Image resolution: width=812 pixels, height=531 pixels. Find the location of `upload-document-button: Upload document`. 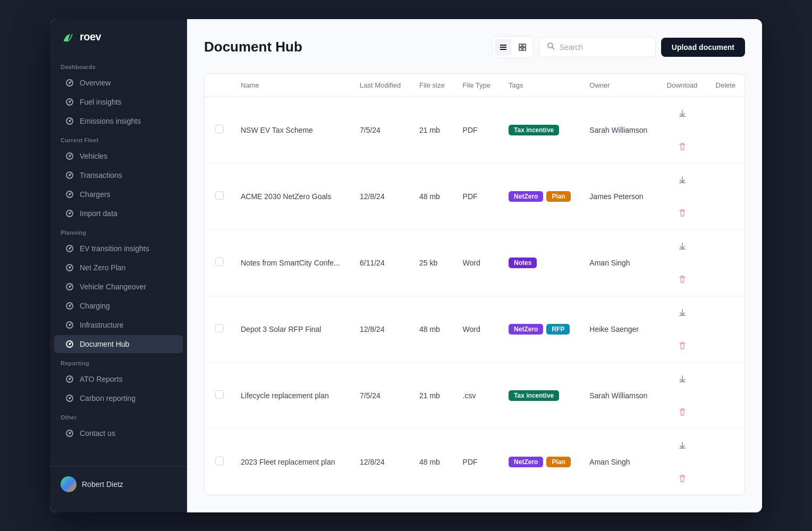

upload-document-button: Upload document is located at coordinates (703, 47).